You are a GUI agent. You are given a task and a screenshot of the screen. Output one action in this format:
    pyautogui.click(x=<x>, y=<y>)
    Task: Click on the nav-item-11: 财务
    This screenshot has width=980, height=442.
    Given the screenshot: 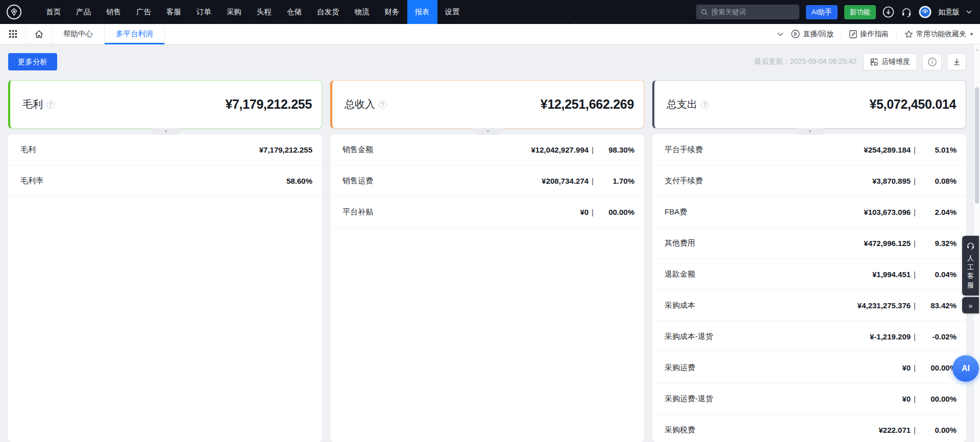 What is the action you would take?
    pyautogui.click(x=392, y=12)
    